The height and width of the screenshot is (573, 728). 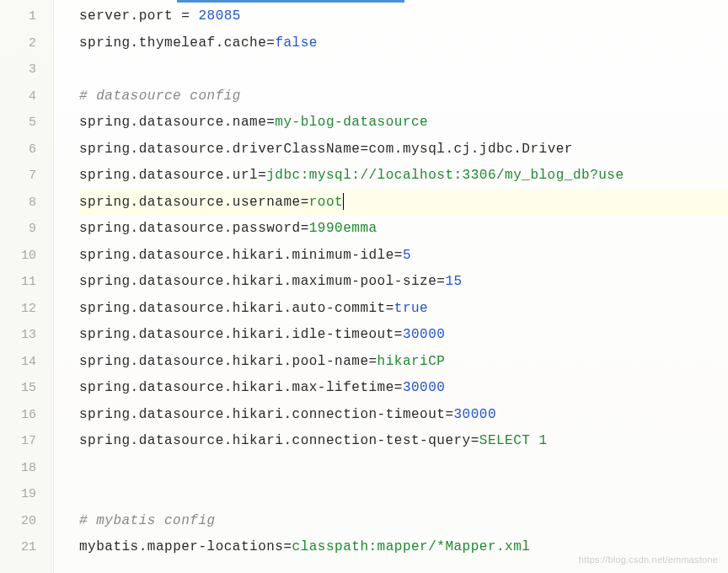 What do you see at coordinates (404, 123) in the screenshot?
I see `code-line: spring.datasource.name=my-blog-datasourc…` at bounding box center [404, 123].